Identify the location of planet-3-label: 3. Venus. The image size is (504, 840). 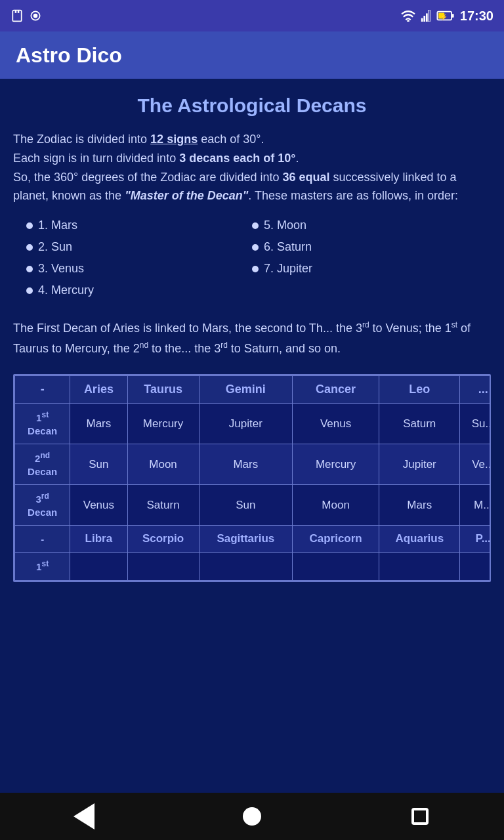
(61, 269).